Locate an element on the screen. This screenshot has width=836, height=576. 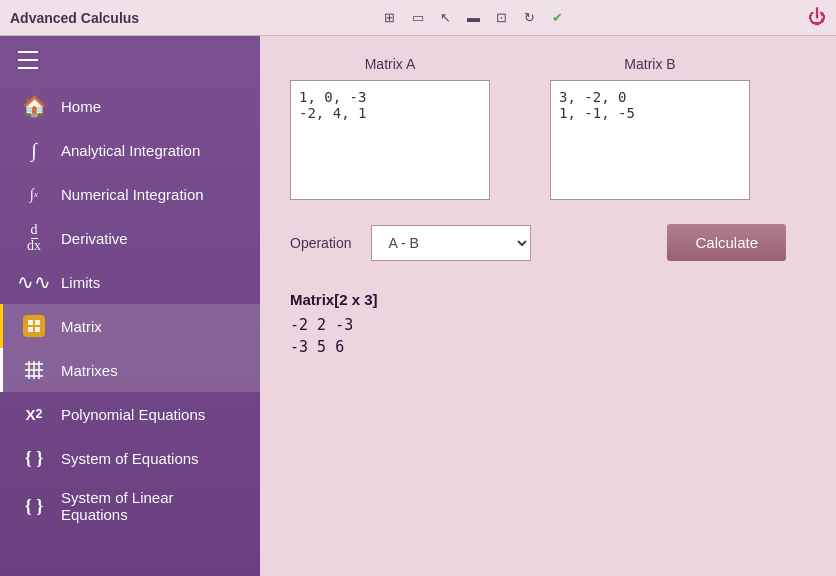
matrix-b-input: 3, -2, 0 1, -1, -5 is located at coordinates (650, 140).